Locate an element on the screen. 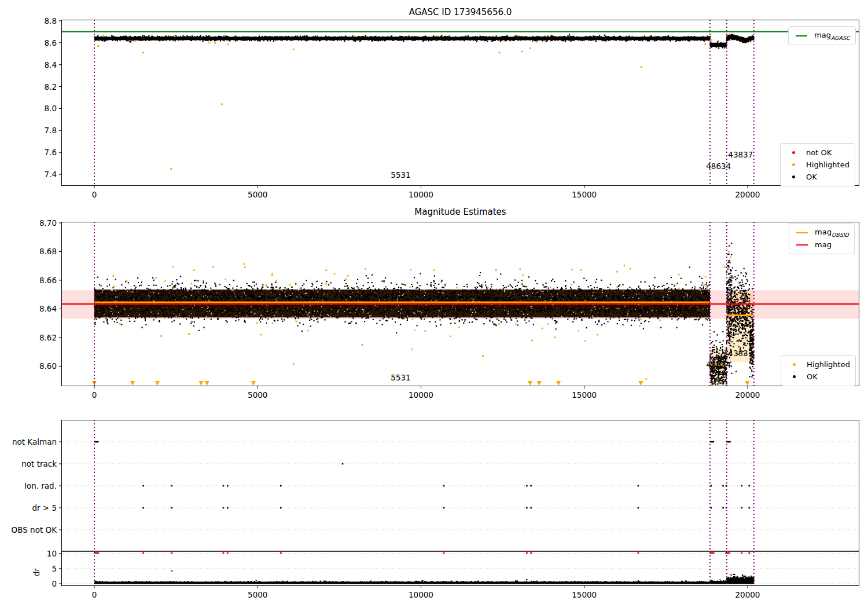  y-tick-label: 8.60 is located at coordinates (36, 366).